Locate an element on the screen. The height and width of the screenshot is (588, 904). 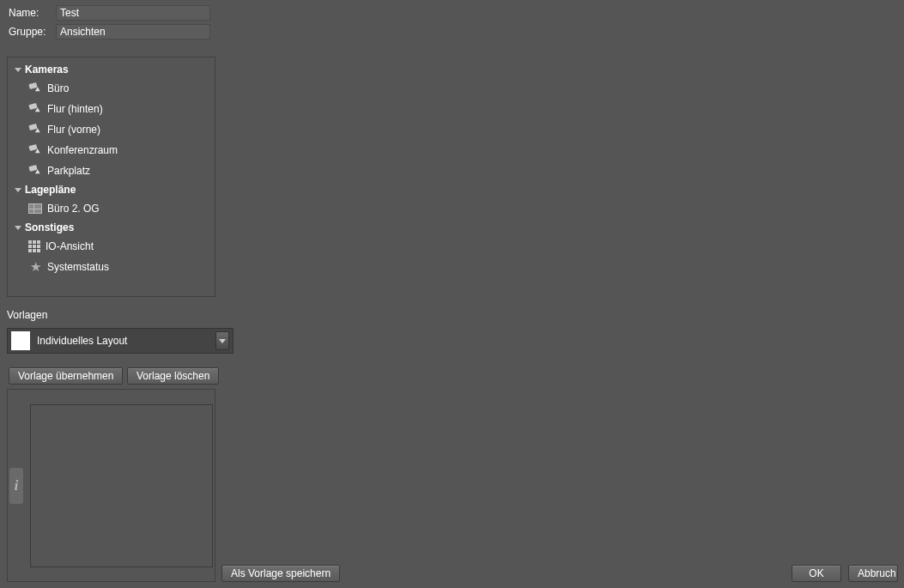
tree-group: Lagepläne is located at coordinates (112, 190).